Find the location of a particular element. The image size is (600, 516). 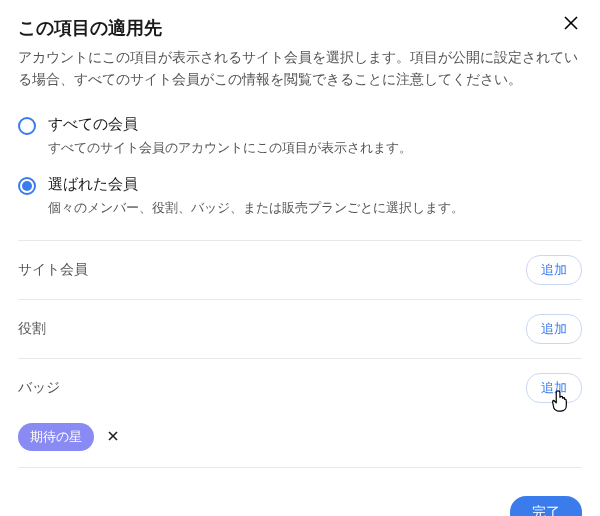

radio-description: すべてのサイト会員のアカウントにこの項目が表示されます。 is located at coordinates (315, 148).